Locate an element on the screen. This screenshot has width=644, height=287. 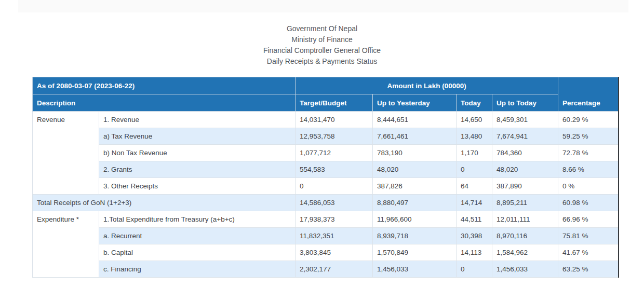
column-header-percentage: Percentage is located at coordinates (588, 94).